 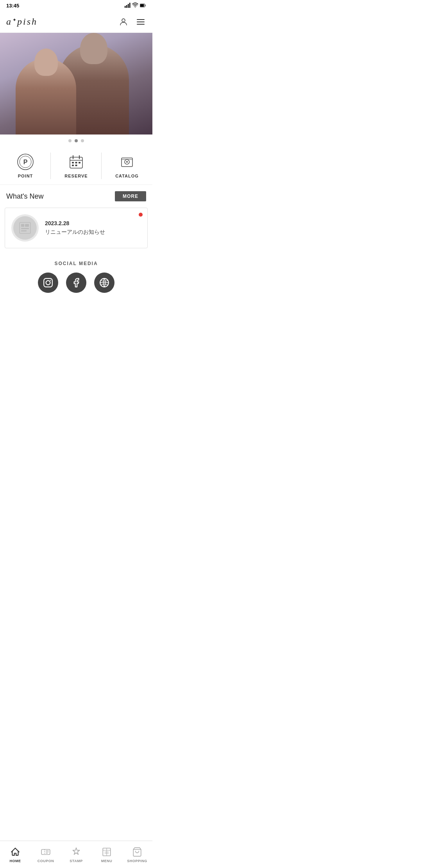 I want to click on carousel-dots, so click(x=76, y=141).